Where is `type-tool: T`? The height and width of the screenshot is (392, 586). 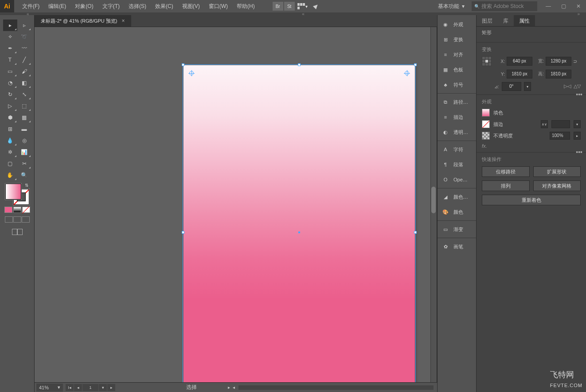 type-tool: T is located at coordinates (10, 60).